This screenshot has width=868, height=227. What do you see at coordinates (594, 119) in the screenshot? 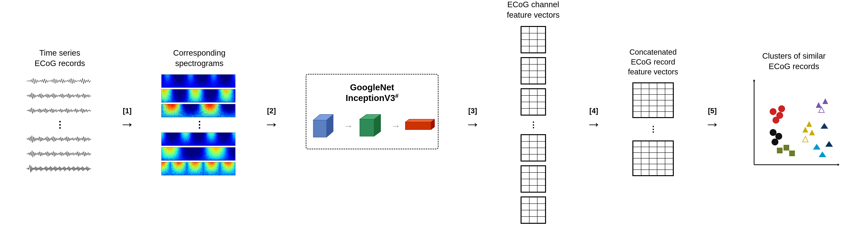
I see `arrow-4: [4] →` at bounding box center [594, 119].